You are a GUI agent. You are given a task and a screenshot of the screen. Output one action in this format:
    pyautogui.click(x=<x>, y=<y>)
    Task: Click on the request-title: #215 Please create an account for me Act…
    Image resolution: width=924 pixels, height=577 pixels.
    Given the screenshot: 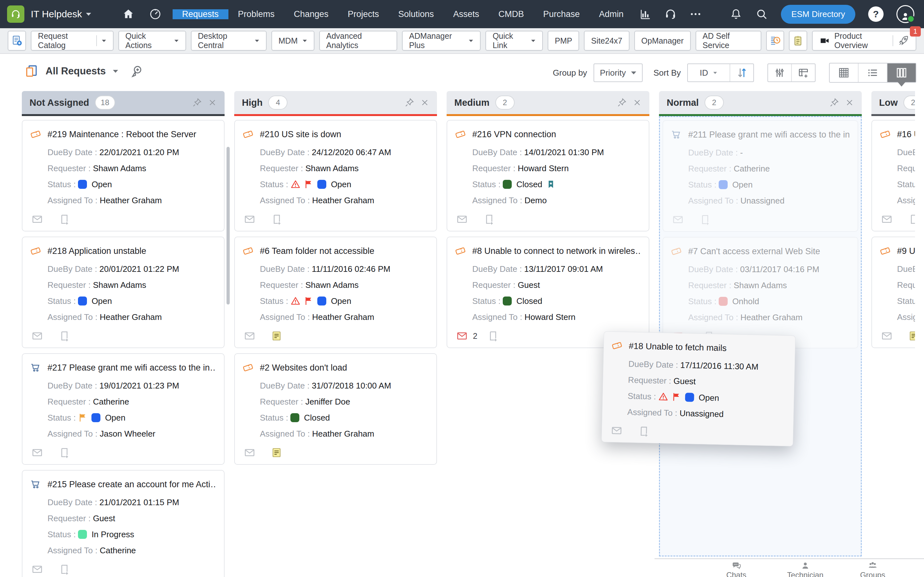 What is the action you would take?
    pyautogui.click(x=132, y=485)
    